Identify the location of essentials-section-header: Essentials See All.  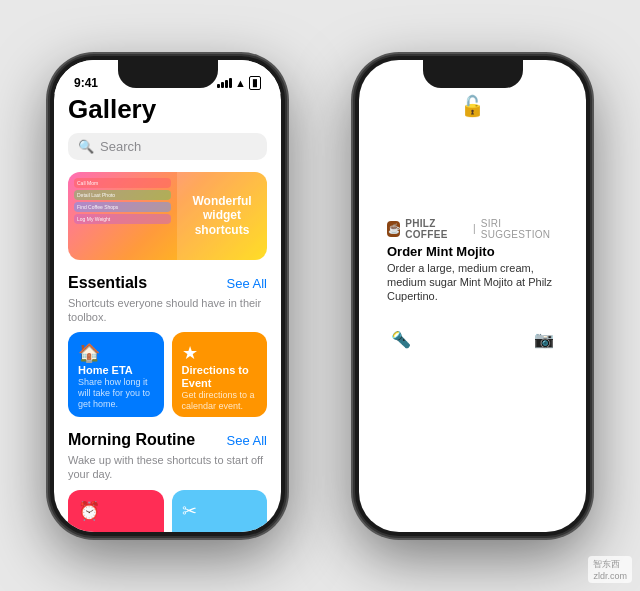
(168, 283).